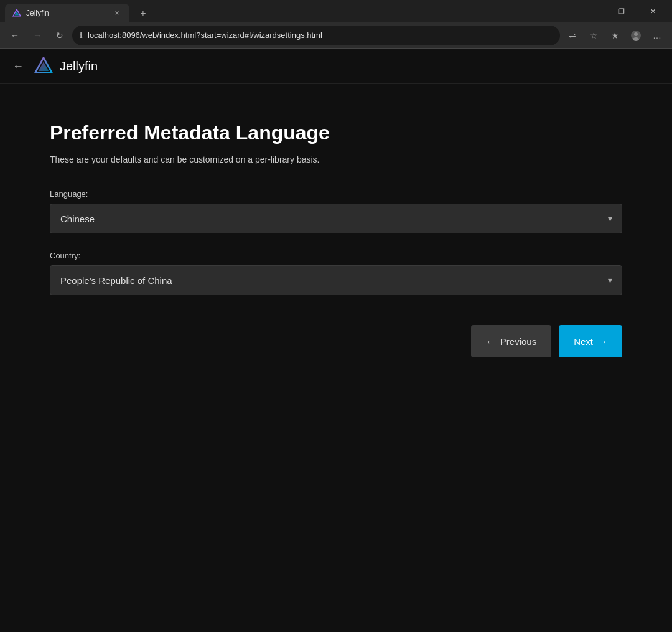  Describe the element at coordinates (590, 11) in the screenshot. I see `minimize-button: —` at that location.